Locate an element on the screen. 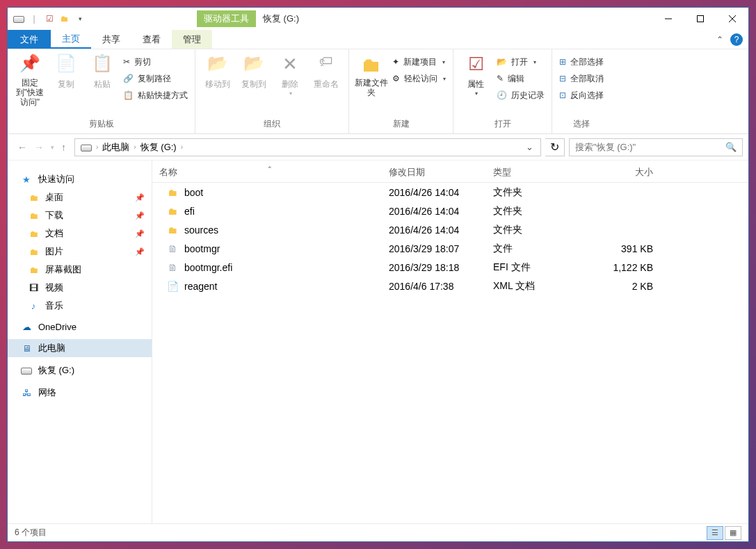  col-header-type: 类型 is located at coordinates (538, 172).